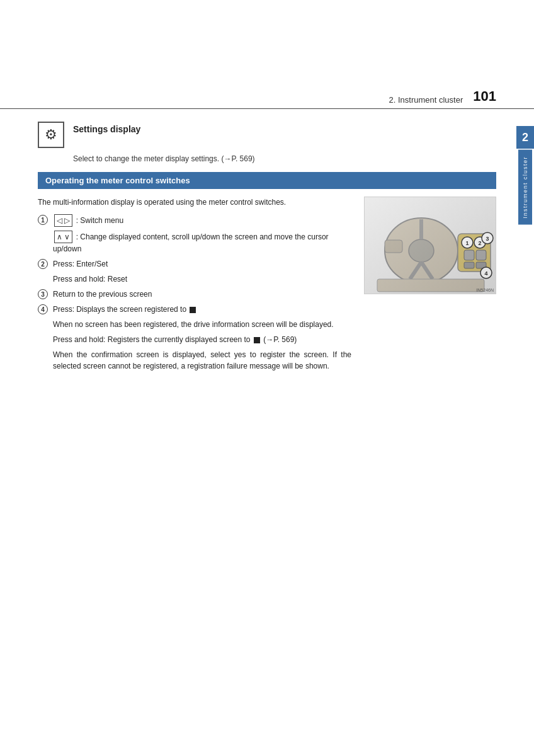 This screenshot has width=534, height=756. What do you see at coordinates (430, 286) in the screenshot?
I see `right-column: 1 2 3 4` at bounding box center [430, 286].